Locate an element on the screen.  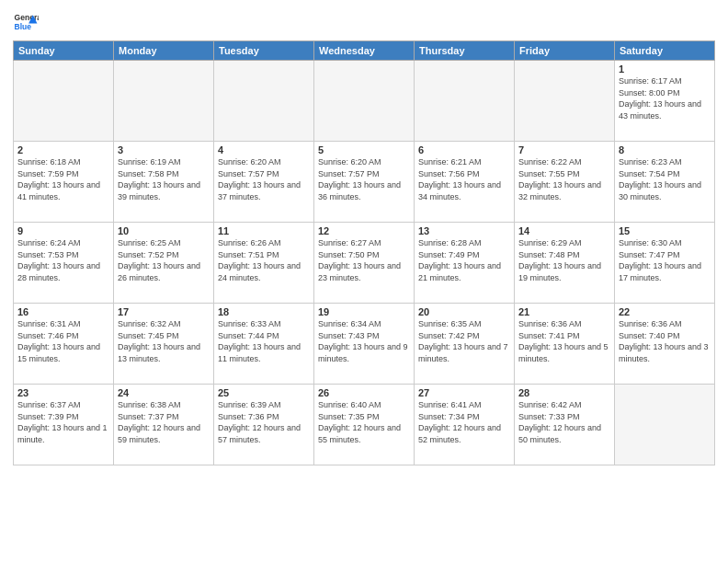
day-info: Sunrise: 6:35 AMSunset: 7:42 PMDaylight:… is located at coordinates (464, 341).